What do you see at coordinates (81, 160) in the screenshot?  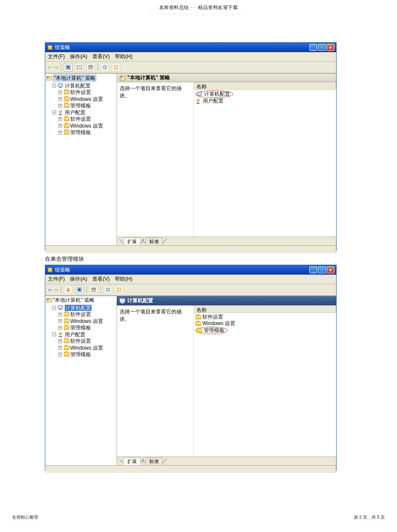 I see `tree-panel: "本地计算机" 策略 − 计算机配置` at bounding box center [81, 160].